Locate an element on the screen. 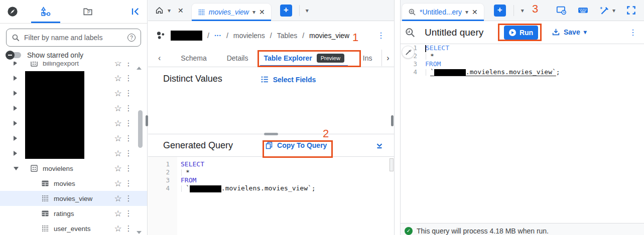  tab-explorer-tree is located at coordinates (46, 12).